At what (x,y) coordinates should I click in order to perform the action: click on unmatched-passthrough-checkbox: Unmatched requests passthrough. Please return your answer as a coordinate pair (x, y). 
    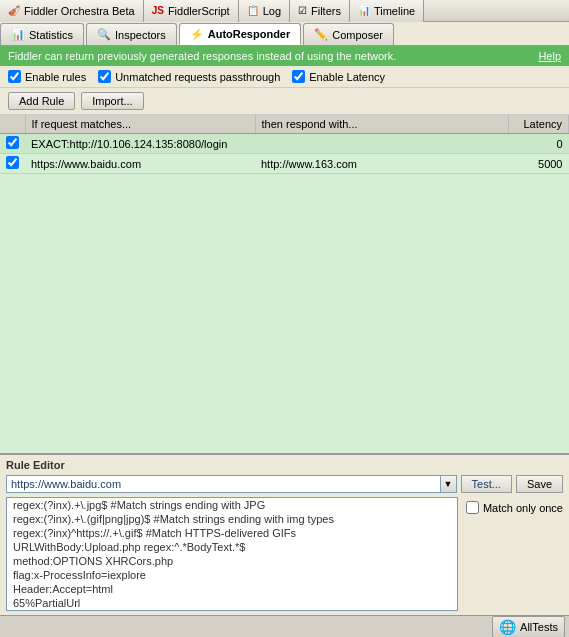
    Looking at the image, I should click on (189, 76).